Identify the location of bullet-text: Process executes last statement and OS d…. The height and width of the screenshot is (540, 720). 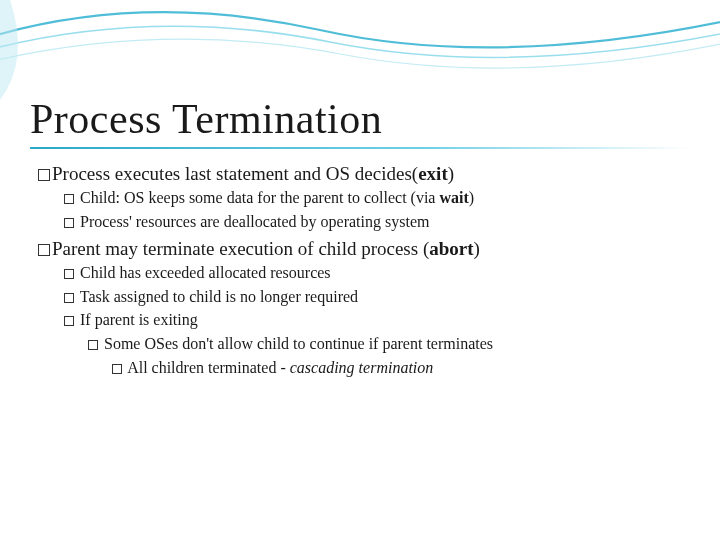
(235, 174).